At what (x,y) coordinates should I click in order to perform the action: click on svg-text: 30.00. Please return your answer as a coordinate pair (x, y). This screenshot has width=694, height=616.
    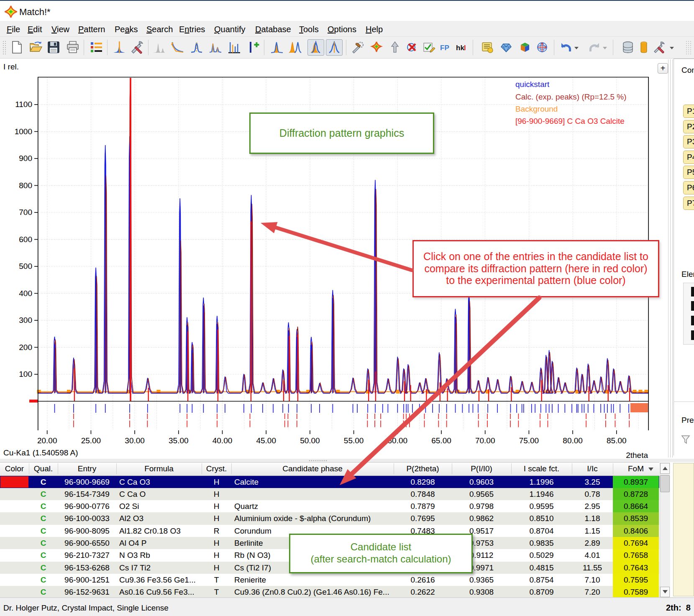
    Looking at the image, I should click on (135, 441).